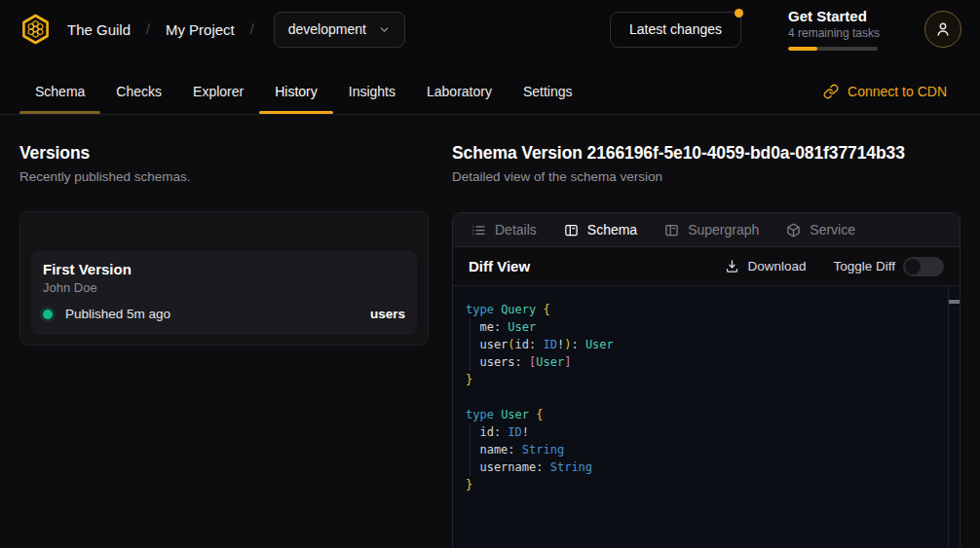 The width and height of the screenshot is (980, 548). Describe the element at coordinates (547, 99) in the screenshot. I see `tab-settings: Settings` at that location.